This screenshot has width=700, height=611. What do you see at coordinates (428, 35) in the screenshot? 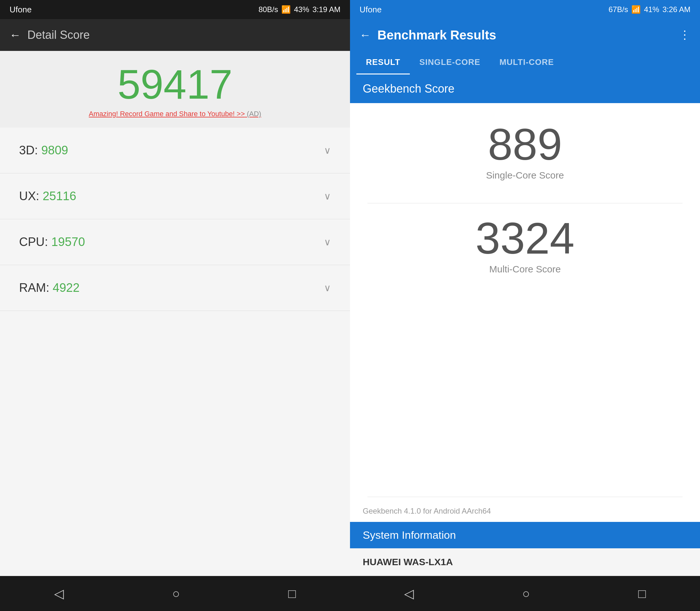
I see `top-bar-right-left: ← Benchmark Results` at bounding box center [428, 35].